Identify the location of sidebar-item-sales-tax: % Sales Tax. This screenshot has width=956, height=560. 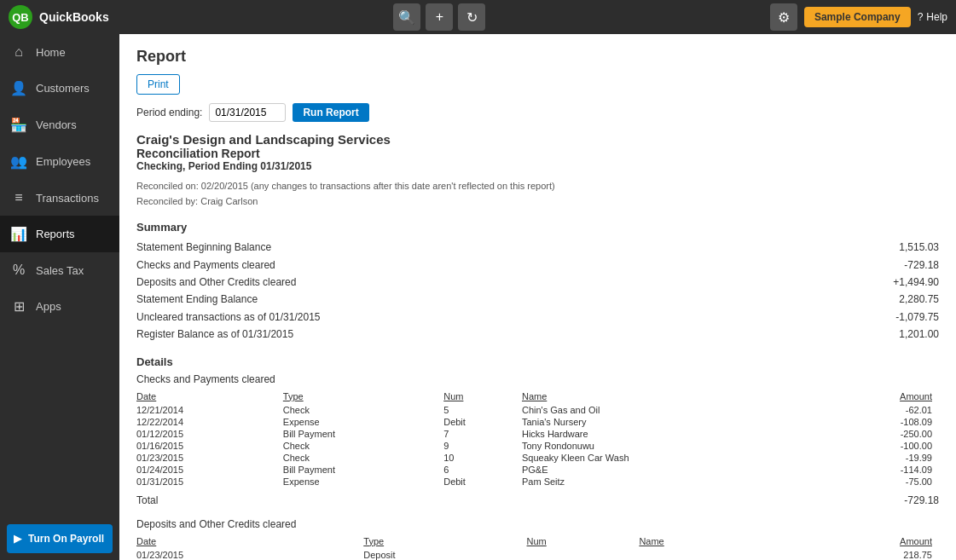
(60, 270).